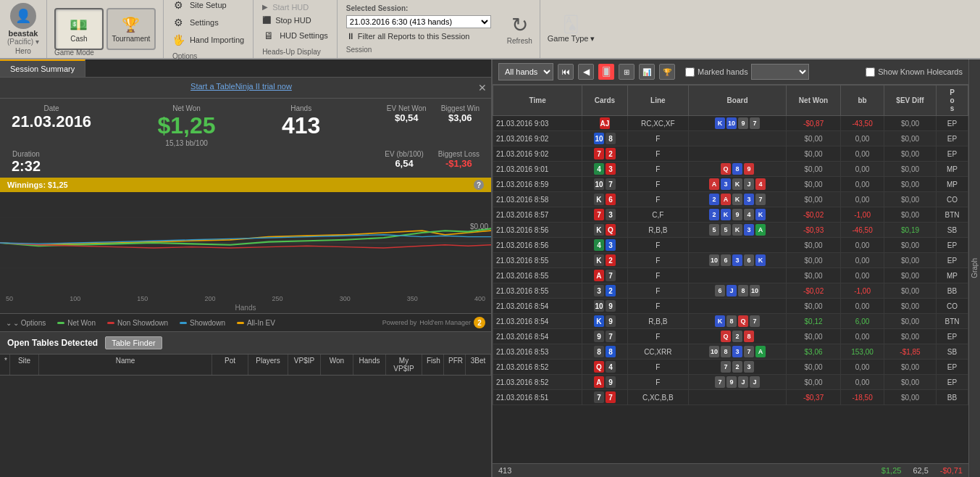  I want to click on legend-showdown-label: Showdown, so click(207, 323).